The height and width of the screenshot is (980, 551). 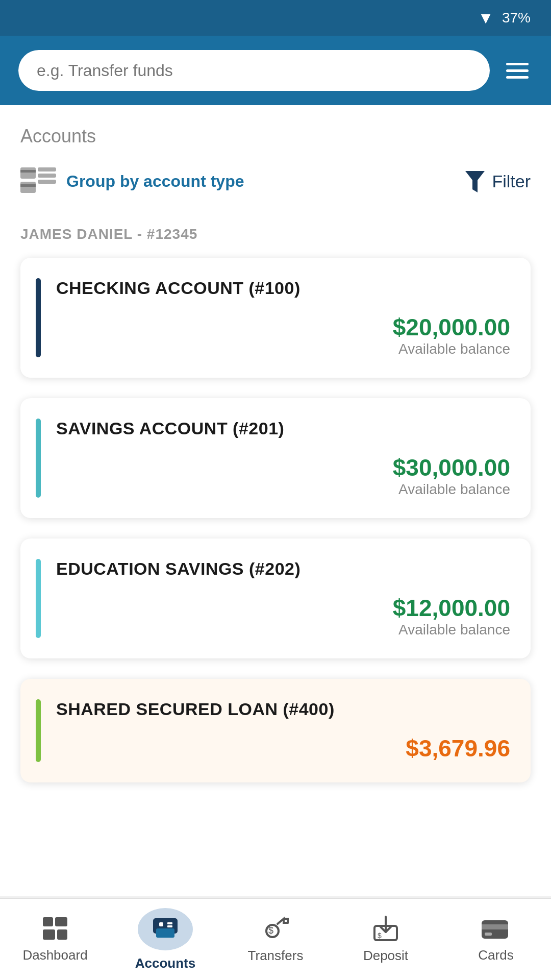 What do you see at coordinates (276, 458) in the screenshot?
I see `account-card-savings: SAVINGS ACCOUNT (#201) $30,000.00 Availa…` at bounding box center [276, 458].